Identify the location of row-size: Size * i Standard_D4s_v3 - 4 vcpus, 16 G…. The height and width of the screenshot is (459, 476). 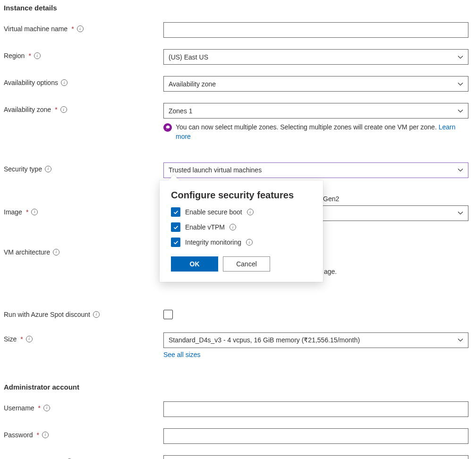
(238, 340).